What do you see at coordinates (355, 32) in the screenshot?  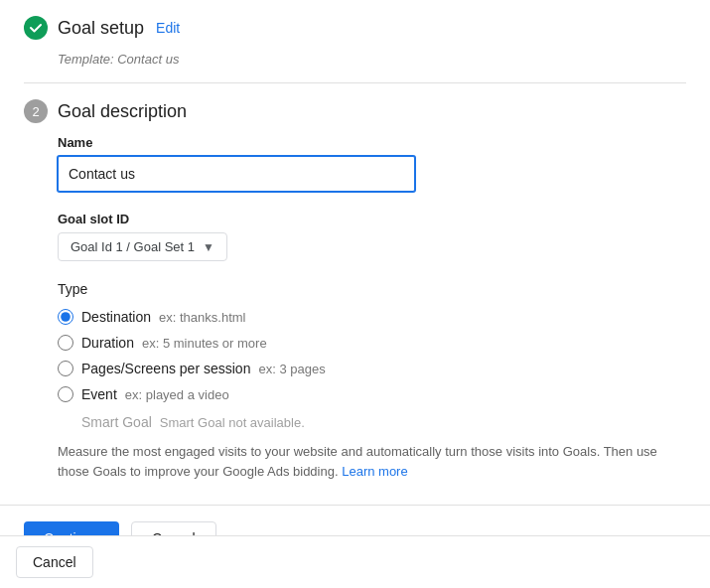 I see `goal-setup-section: Goal setup Edit` at bounding box center [355, 32].